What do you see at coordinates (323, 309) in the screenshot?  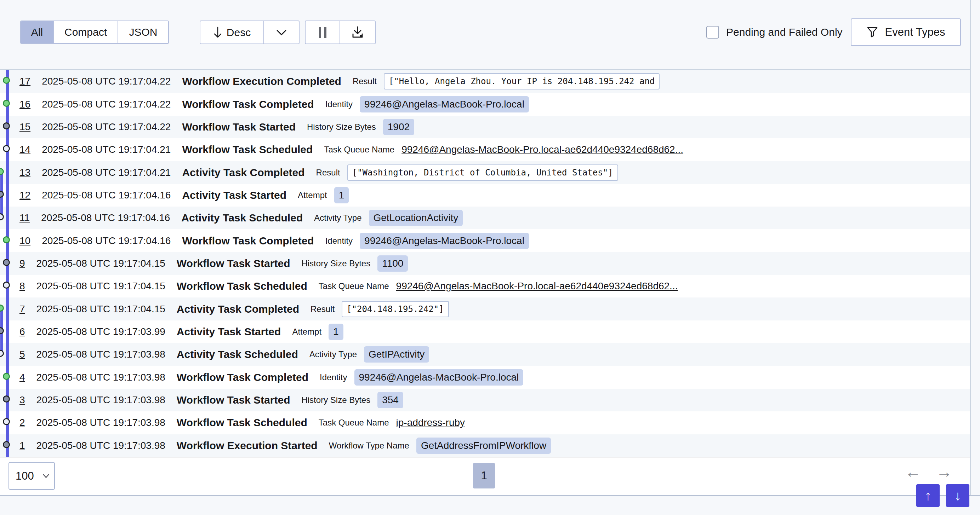 I see `event-detail-label: Result` at bounding box center [323, 309].